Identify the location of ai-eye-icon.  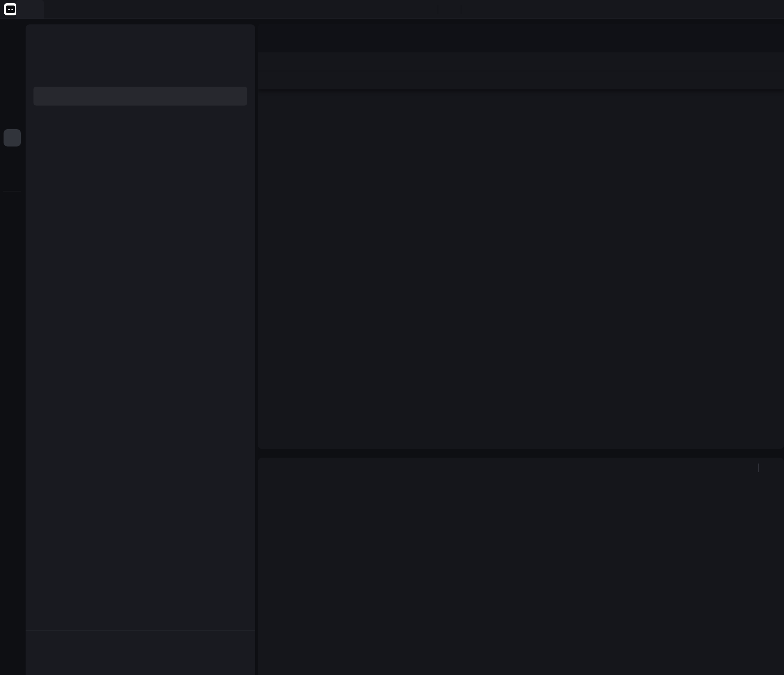
(12, 113).